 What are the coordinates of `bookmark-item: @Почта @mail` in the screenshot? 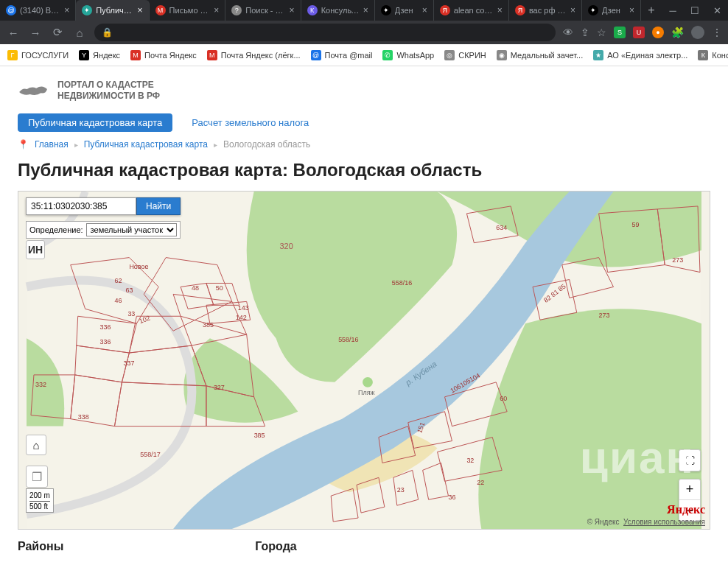 It's located at (342, 55).